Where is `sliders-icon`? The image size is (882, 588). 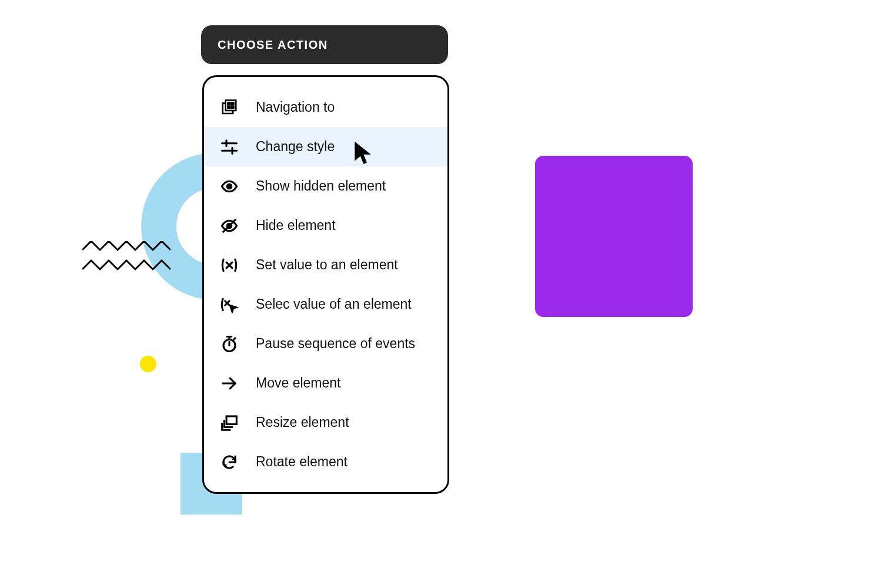
sliders-icon is located at coordinates (229, 147).